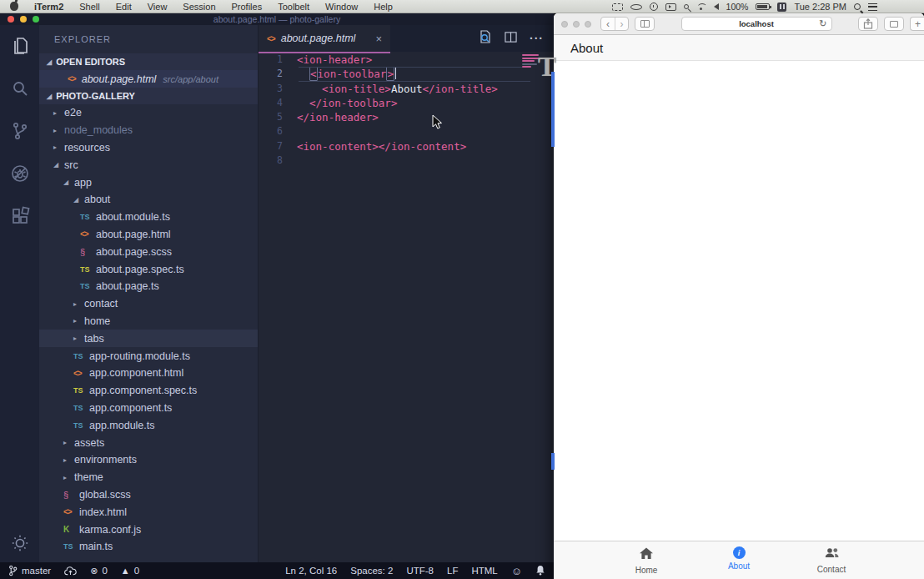  I want to click on address-bar: localhost ↻, so click(757, 23).